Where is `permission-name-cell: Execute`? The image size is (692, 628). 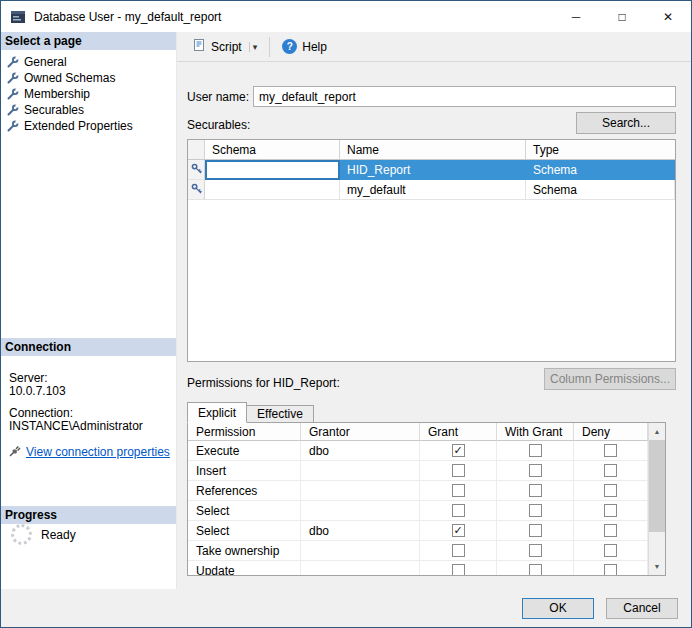 permission-name-cell: Execute is located at coordinates (244, 451).